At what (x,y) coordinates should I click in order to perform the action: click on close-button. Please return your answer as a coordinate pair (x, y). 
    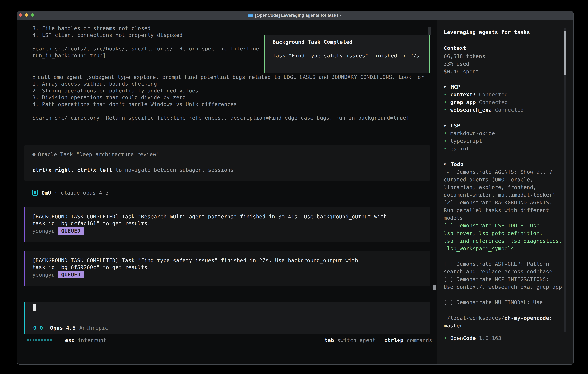
    Looking at the image, I should click on (21, 15).